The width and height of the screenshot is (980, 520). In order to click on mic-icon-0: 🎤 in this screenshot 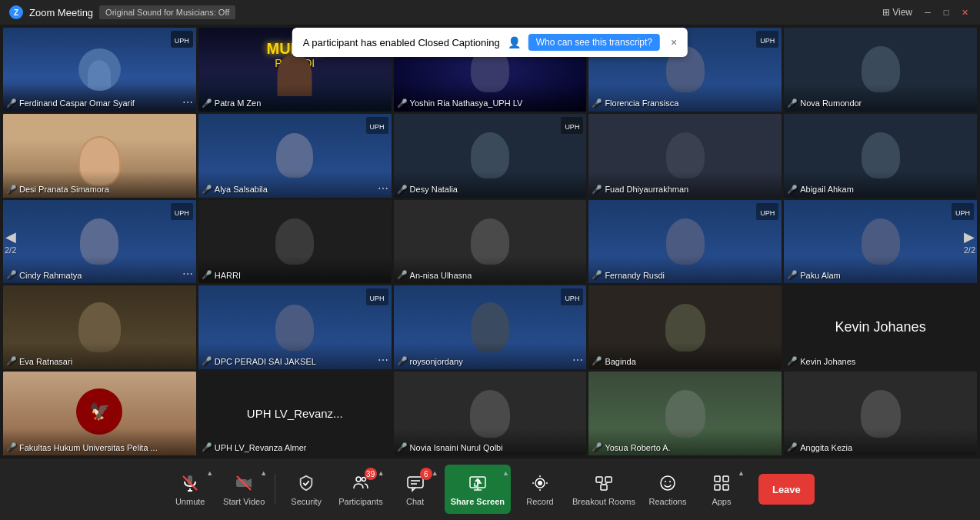, I will do `click(12, 103)`.